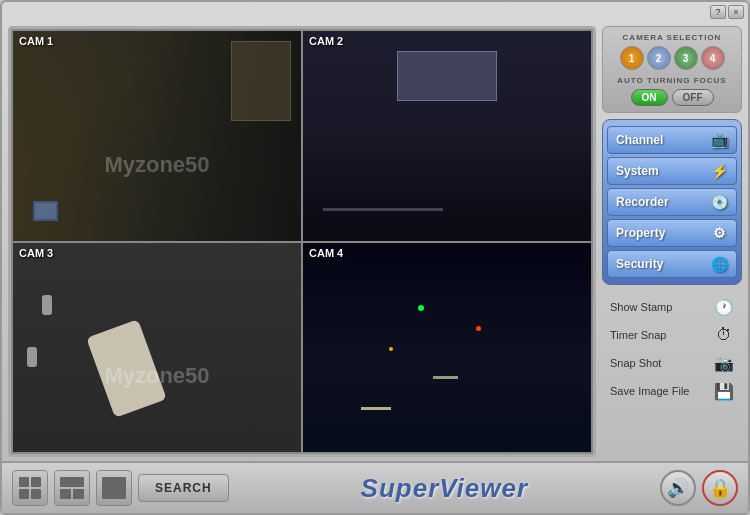  Describe the element at coordinates (693, 98) in the screenshot. I see `toggle-off-button: OFF` at that location.